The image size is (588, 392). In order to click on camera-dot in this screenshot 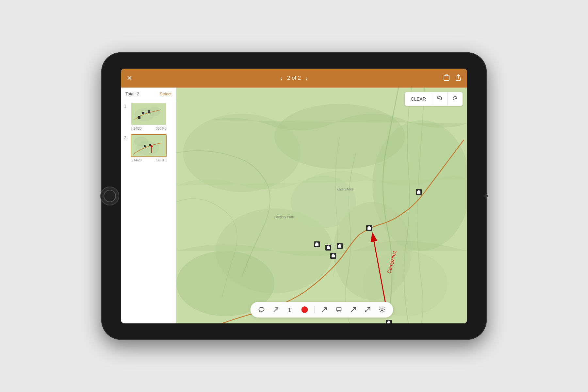, I will do `click(486, 196)`.